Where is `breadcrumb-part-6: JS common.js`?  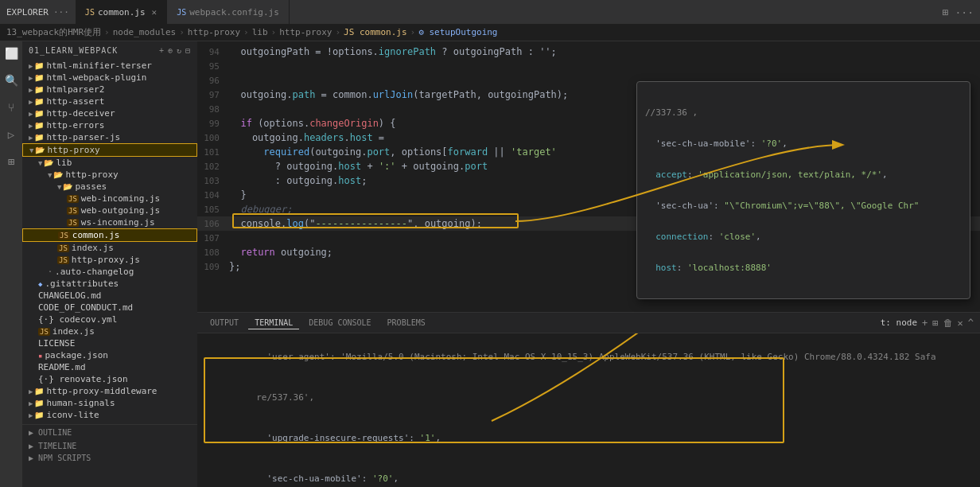
breadcrumb-part-6: JS common.js is located at coordinates (375, 32).